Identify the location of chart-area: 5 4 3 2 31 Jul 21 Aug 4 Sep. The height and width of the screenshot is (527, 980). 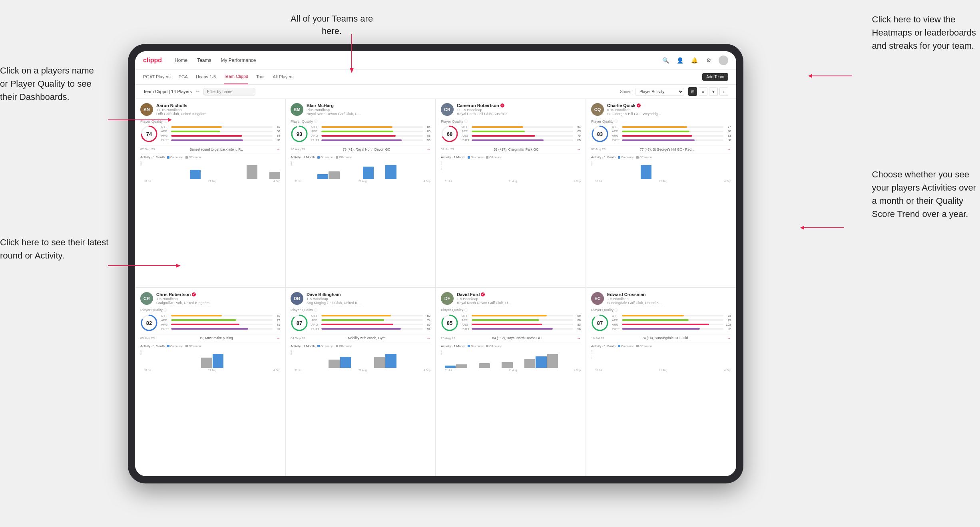
(511, 172).